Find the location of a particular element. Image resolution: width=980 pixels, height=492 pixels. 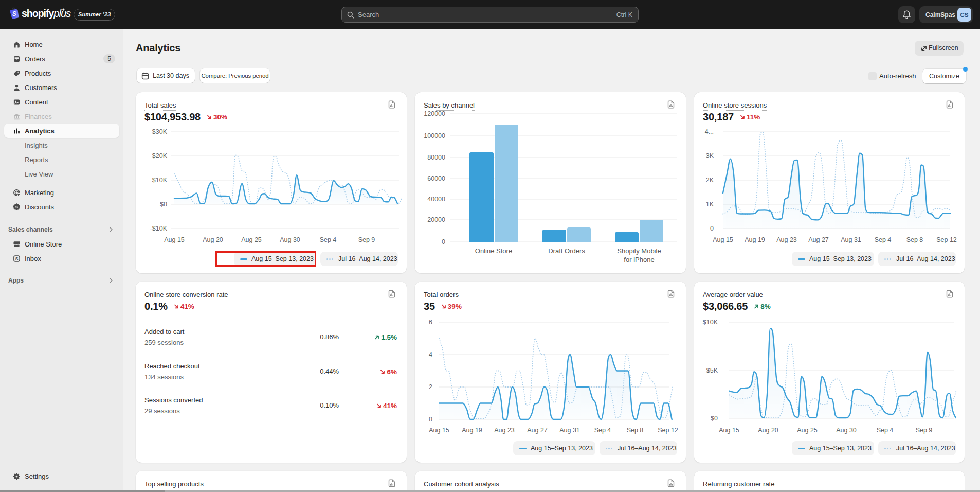

svg-text: 60000 is located at coordinates (436, 179).